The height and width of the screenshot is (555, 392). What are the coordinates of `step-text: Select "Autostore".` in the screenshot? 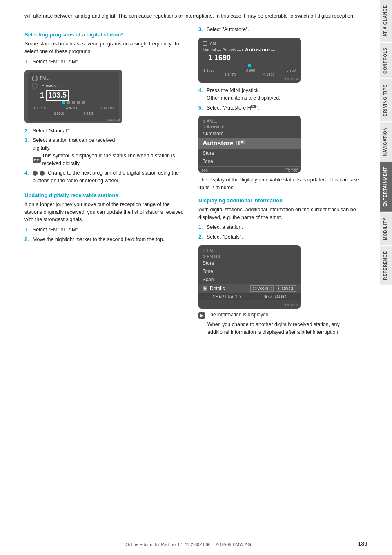 It's located at (228, 29).